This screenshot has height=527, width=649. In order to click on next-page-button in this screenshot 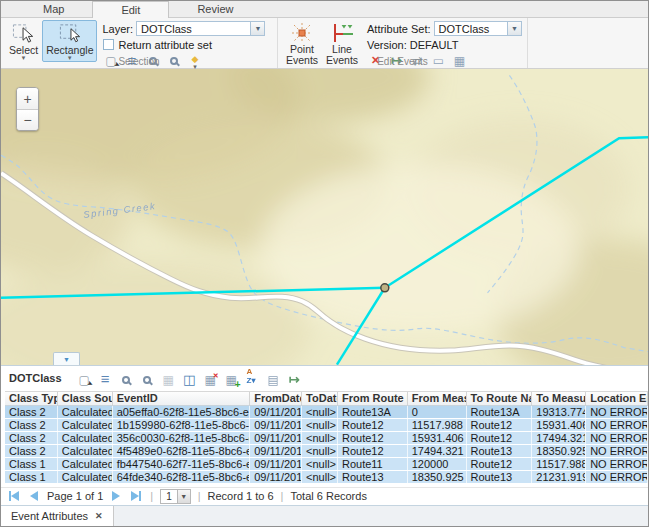, I will do `click(116, 496)`.